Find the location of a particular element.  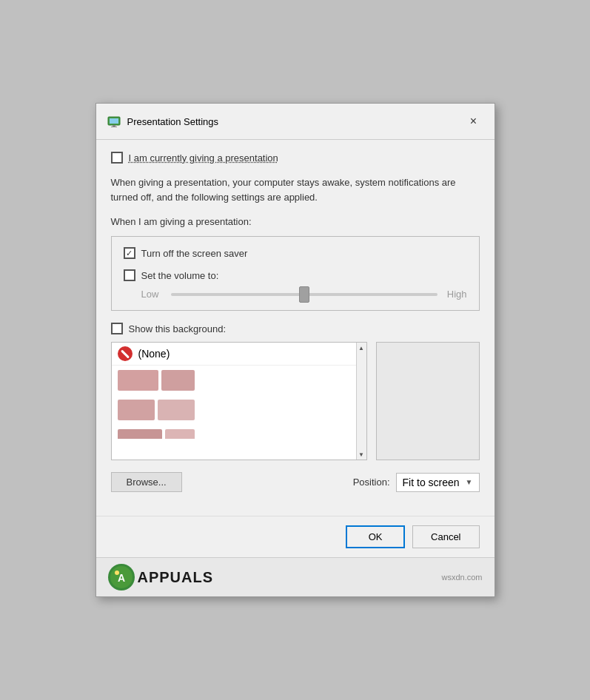

title-bar-left: Presentation Settings is located at coordinates (163, 121).